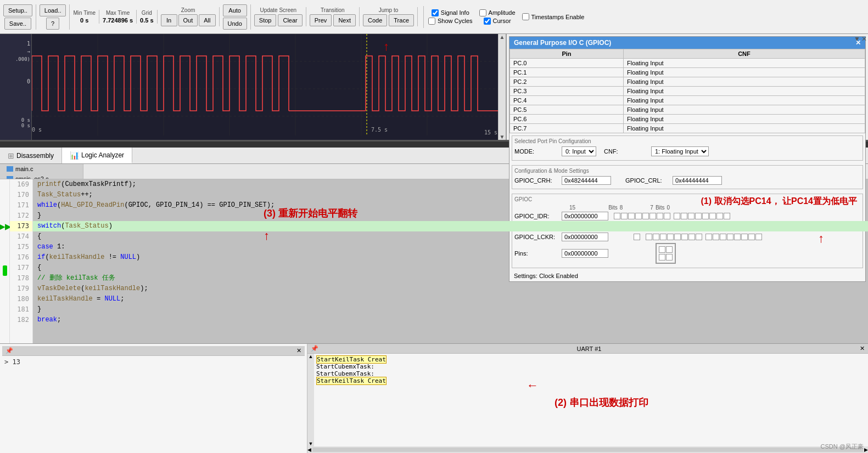  I want to click on amplitude-options-group: Amplitude Cursor, so click(499, 17).